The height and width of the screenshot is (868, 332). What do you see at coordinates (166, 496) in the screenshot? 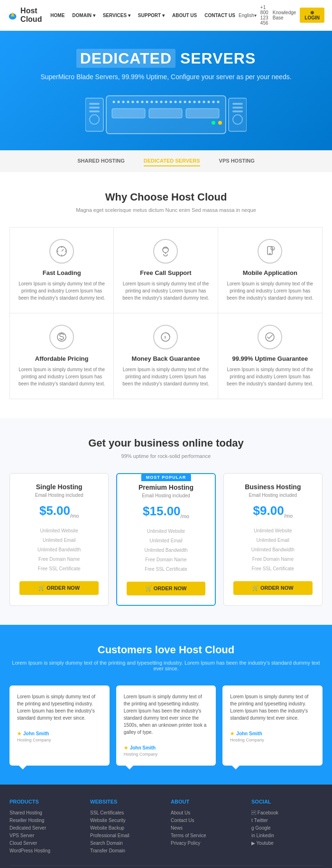
I see `plan-sub-premium: Email Hosting included` at bounding box center [166, 496].